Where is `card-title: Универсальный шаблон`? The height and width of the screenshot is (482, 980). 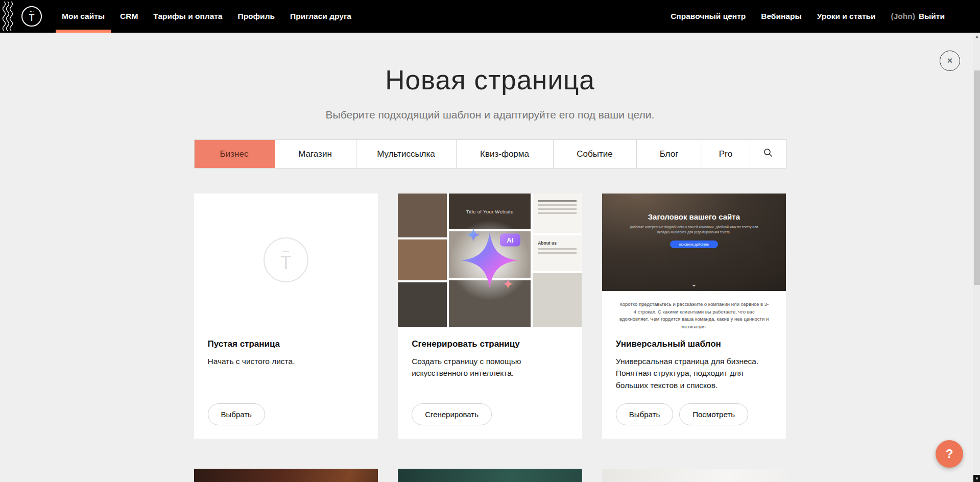 card-title: Универсальный шаблон is located at coordinates (695, 344).